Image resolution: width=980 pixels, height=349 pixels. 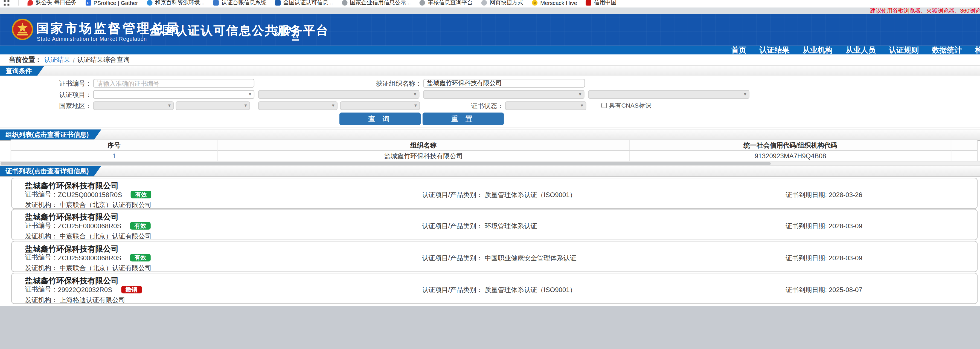 What do you see at coordinates (56, 3) in the screenshot?
I see `bookmark-label: 魅公失 每日任务` at bounding box center [56, 3].